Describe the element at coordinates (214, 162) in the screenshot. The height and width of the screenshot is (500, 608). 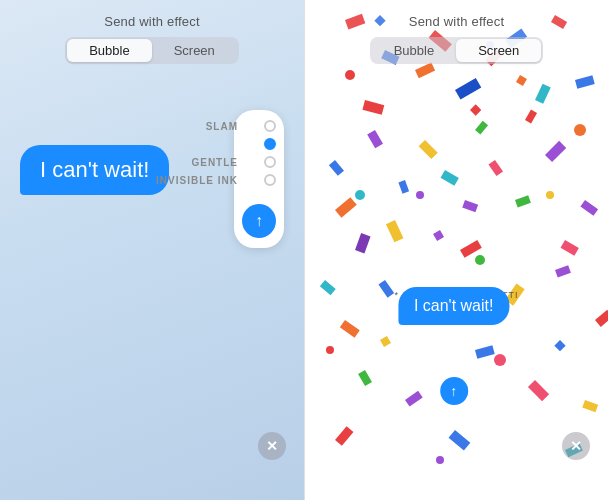
I see `effect-gentle-label: GENTLE` at that location.